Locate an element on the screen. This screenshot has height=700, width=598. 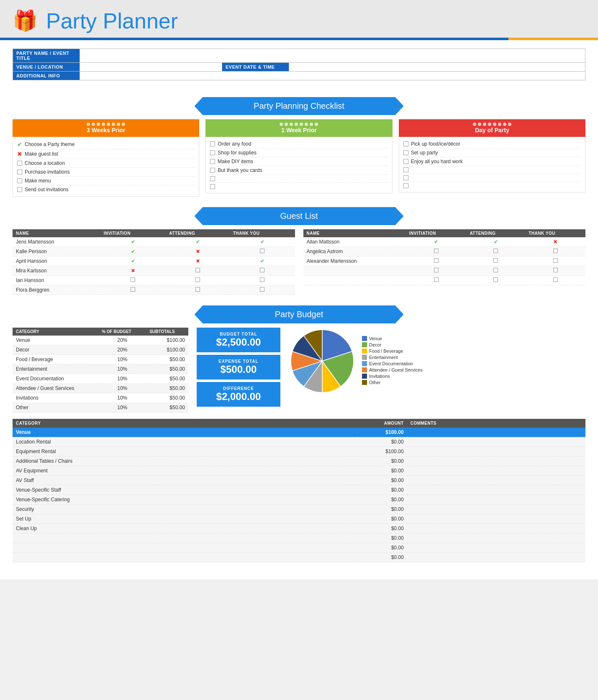
expense-category-row: Venue $100.00 is located at coordinates (299, 433).